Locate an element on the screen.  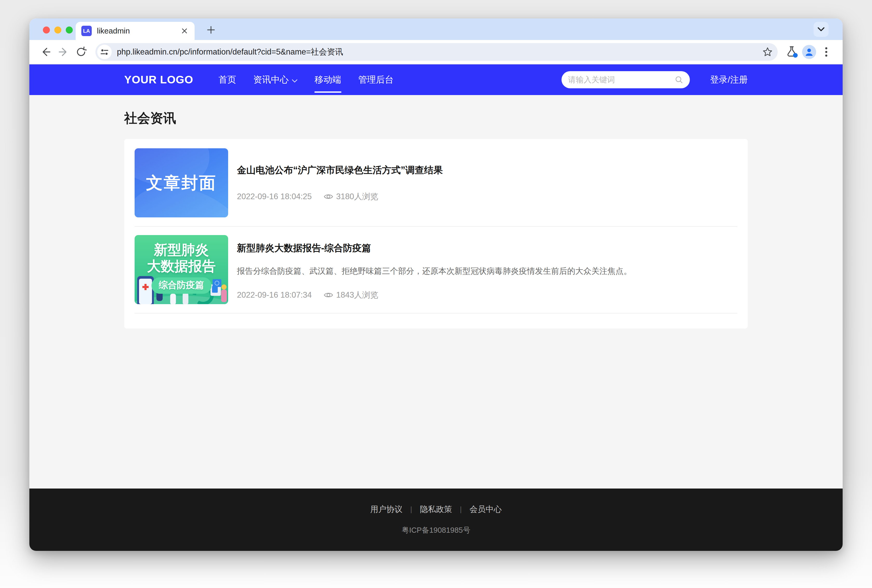
article-thumbnail: 文章封面 is located at coordinates (182, 183).